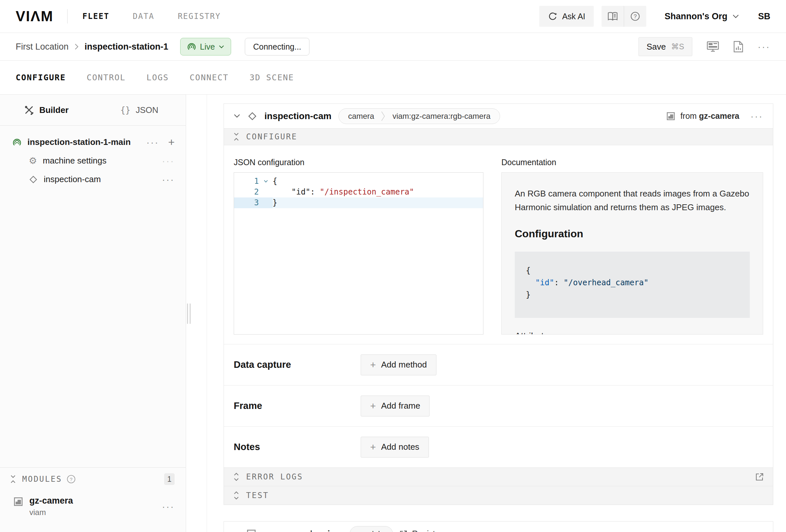  Describe the element at coordinates (236, 137) in the screenshot. I see `collapse-icon` at that location.